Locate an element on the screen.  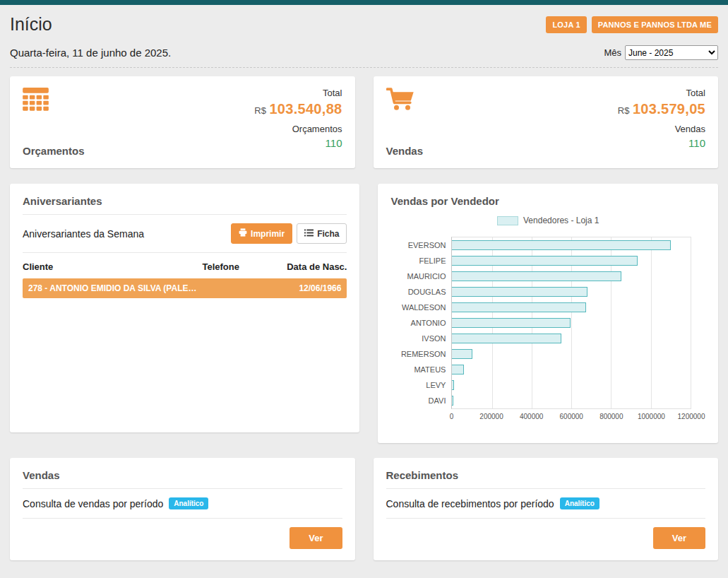
plot-wrap: 020000040000060000080000010000001200000 is located at coordinates (578, 331).